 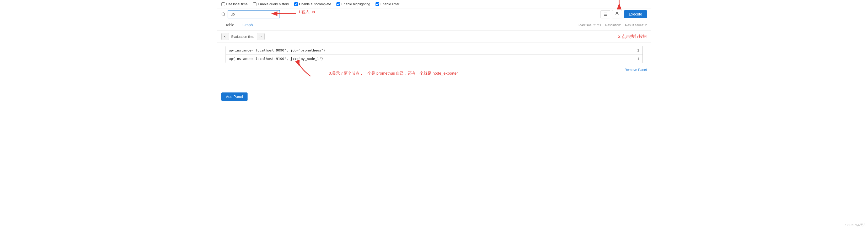 I want to click on query-input, so click(x=254, y=14).